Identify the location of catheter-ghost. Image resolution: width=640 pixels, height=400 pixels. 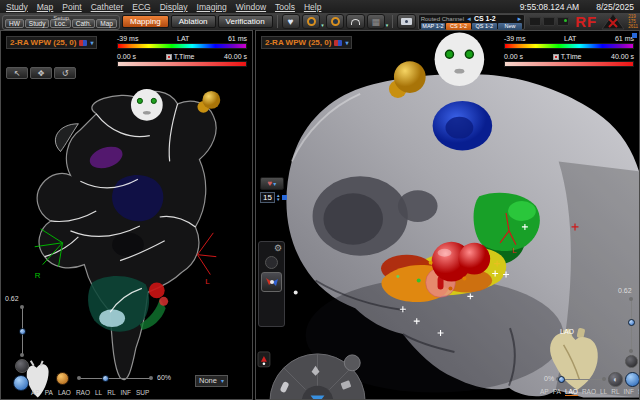
(460, 59).